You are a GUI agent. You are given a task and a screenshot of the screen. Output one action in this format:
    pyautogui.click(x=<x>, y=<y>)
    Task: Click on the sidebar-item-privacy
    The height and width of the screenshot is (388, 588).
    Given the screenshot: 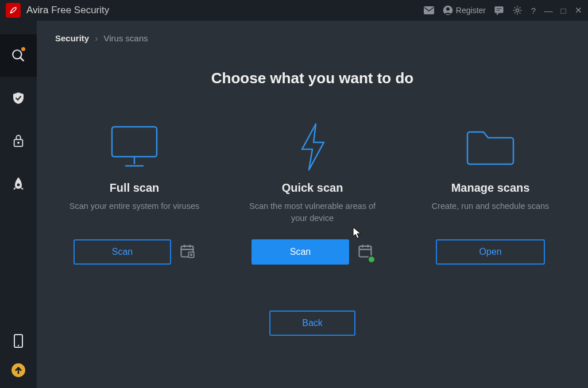 What is the action you would take?
    pyautogui.click(x=18, y=141)
    